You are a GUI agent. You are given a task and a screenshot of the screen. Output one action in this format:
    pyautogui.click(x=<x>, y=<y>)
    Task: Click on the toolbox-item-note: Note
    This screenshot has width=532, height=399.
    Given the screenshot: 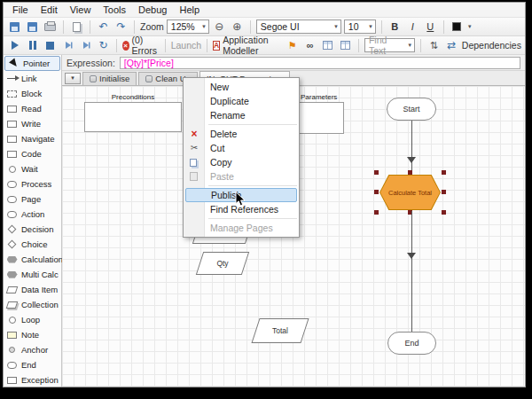 What is the action you would take?
    pyautogui.click(x=32, y=335)
    